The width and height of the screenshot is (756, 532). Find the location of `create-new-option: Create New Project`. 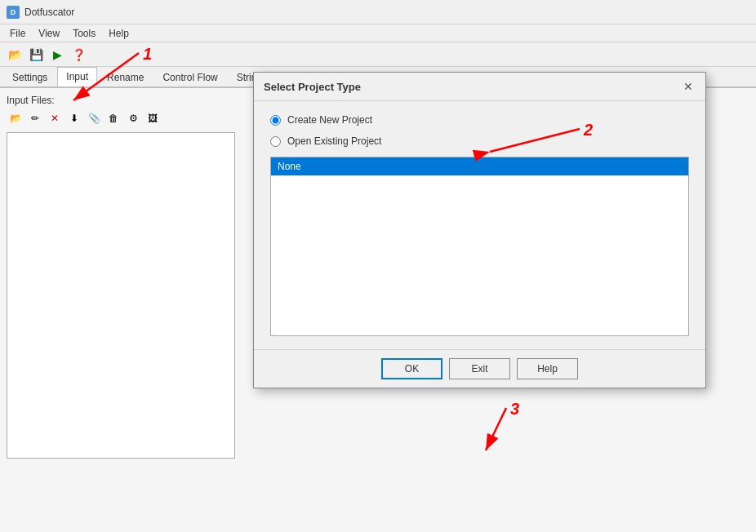

create-new-option: Create New Project is located at coordinates (480, 120).